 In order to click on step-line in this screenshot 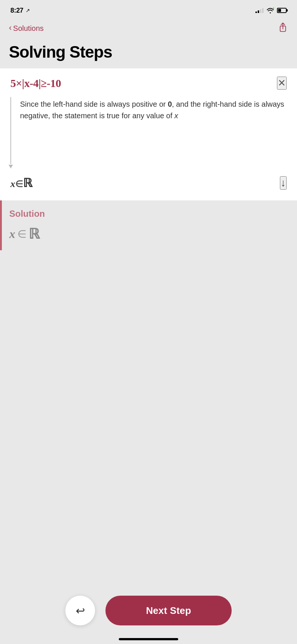, I will do `click(11, 131)`.